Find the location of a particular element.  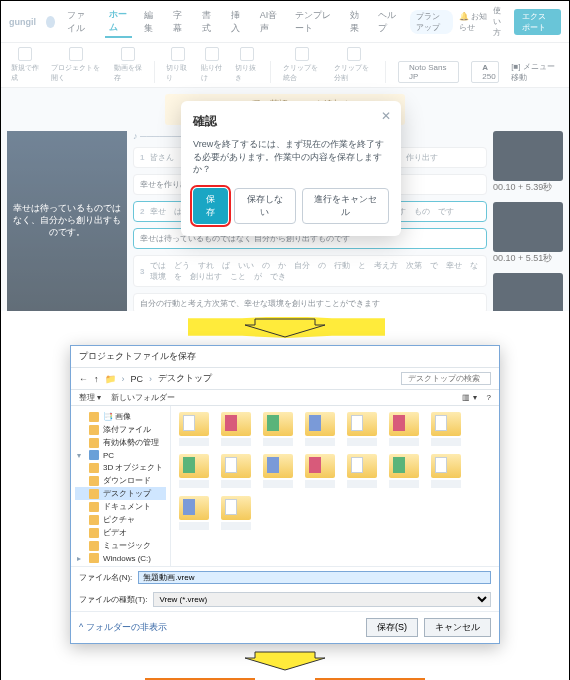

up-icon: ↑ is located at coordinates (96, 379).